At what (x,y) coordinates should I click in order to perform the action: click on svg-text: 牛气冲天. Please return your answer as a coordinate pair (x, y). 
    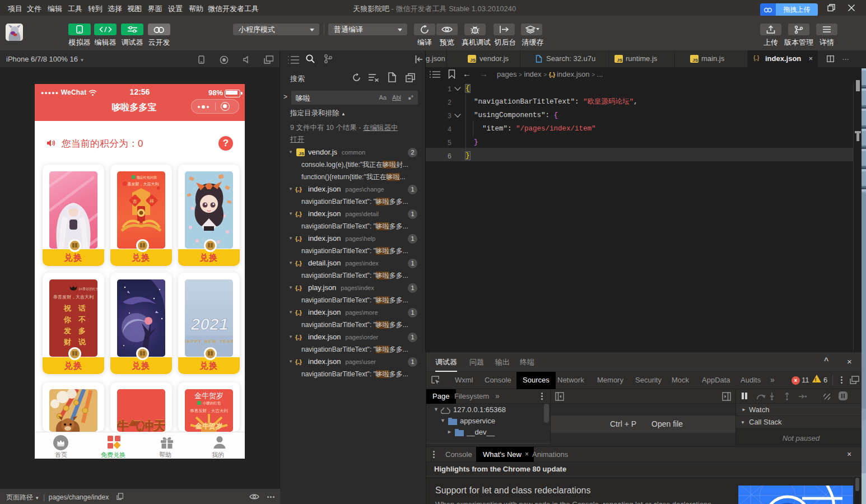
    Looking at the image, I should click on (141, 426).